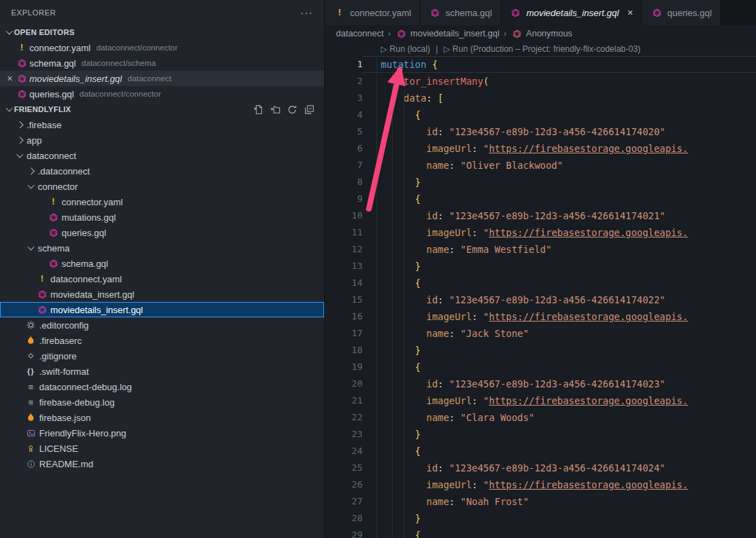  I want to click on code-line-9: 9 {, so click(540, 199).